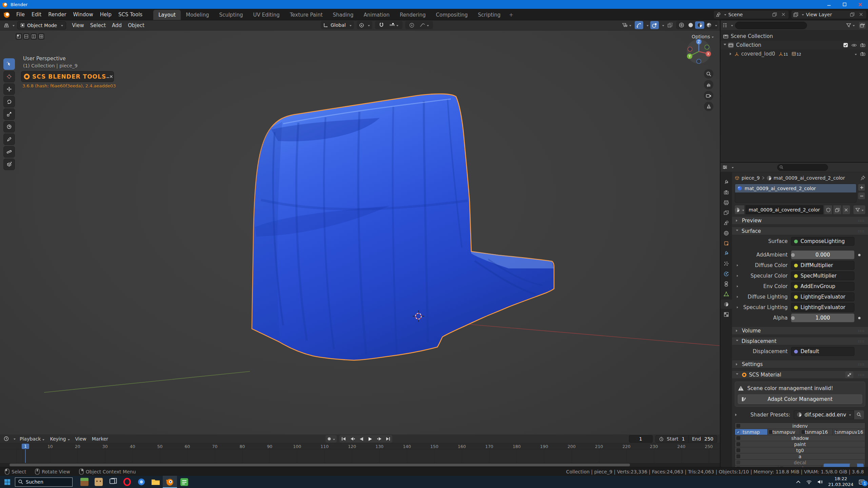 The height and width of the screenshot is (488, 868). I want to click on menu-help: Help, so click(106, 15).